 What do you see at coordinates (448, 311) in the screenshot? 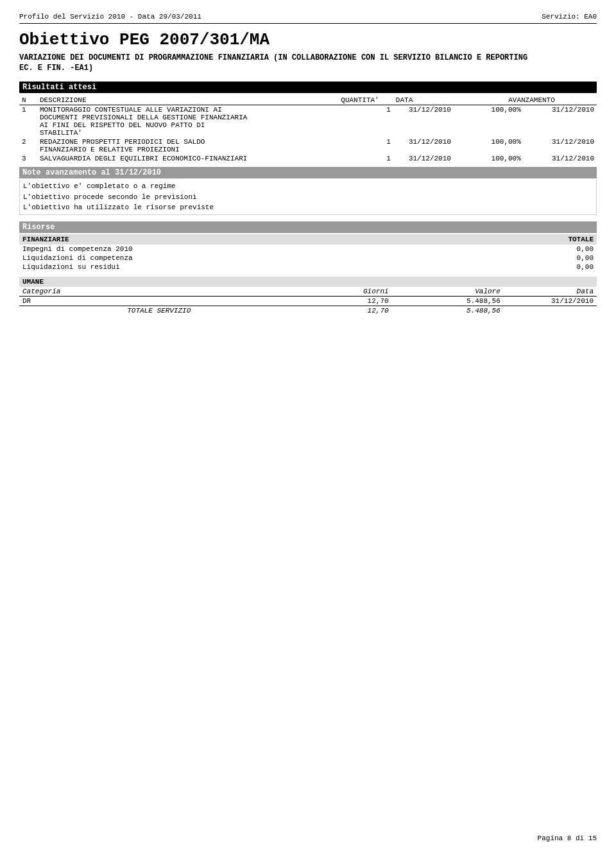
I see `umane-totale-valore: 5.488,56` at bounding box center [448, 311].